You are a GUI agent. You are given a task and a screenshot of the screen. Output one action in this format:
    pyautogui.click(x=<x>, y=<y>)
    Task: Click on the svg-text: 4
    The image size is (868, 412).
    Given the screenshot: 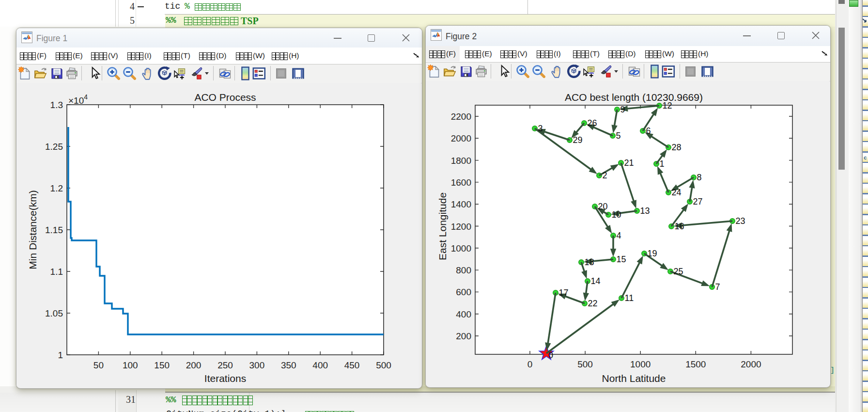 What is the action you would take?
    pyautogui.click(x=619, y=236)
    